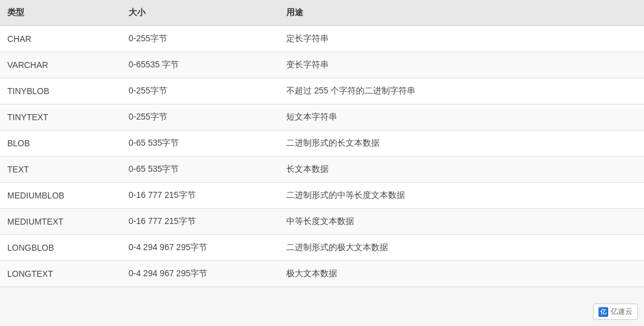 The height and width of the screenshot is (326, 644). What do you see at coordinates (322, 66) in the screenshot?
I see `table-row: VARCHAR0-65535 字节变长字符串` at bounding box center [322, 66].